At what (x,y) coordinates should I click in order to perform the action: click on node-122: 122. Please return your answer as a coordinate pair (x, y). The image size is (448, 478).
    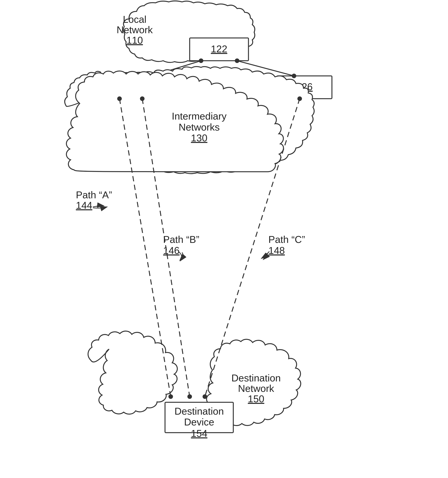
    Looking at the image, I should click on (219, 50).